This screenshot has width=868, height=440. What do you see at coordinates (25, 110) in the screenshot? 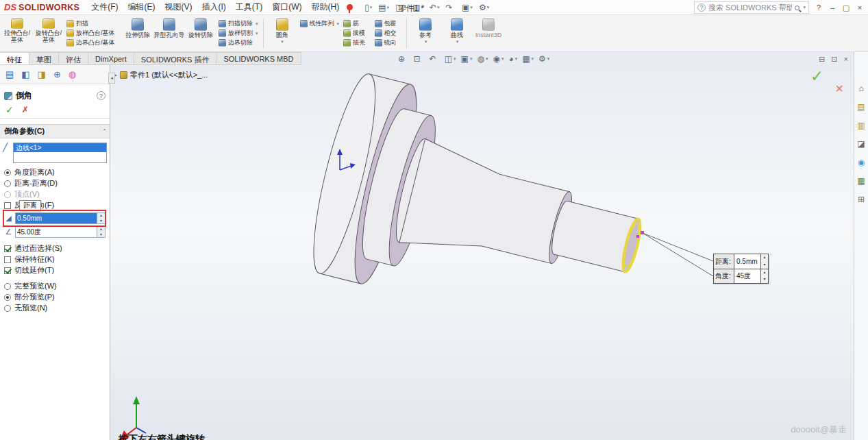
I see `pm-cancel-button: ✗` at bounding box center [25, 110].